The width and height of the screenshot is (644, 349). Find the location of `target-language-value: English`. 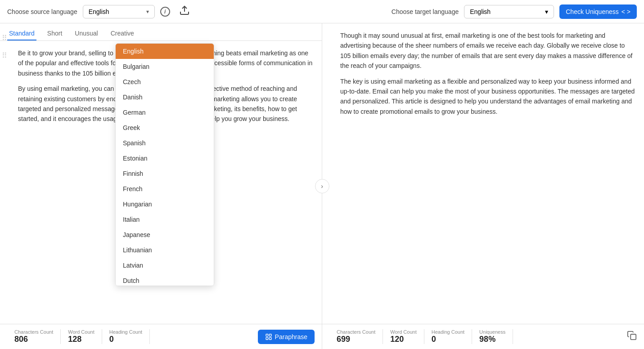

target-language-value: English is located at coordinates (480, 12).